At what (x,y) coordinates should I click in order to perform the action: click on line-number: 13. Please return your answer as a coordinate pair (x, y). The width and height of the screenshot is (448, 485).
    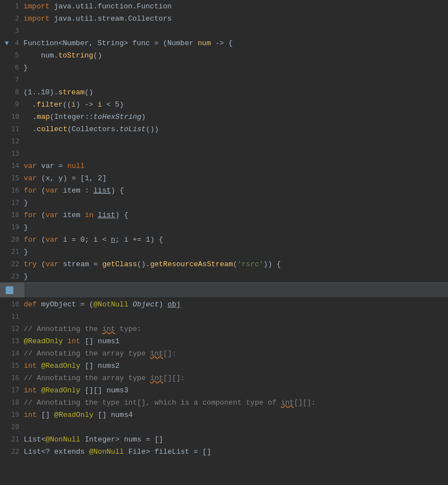
    Looking at the image, I should click on (17, 153).